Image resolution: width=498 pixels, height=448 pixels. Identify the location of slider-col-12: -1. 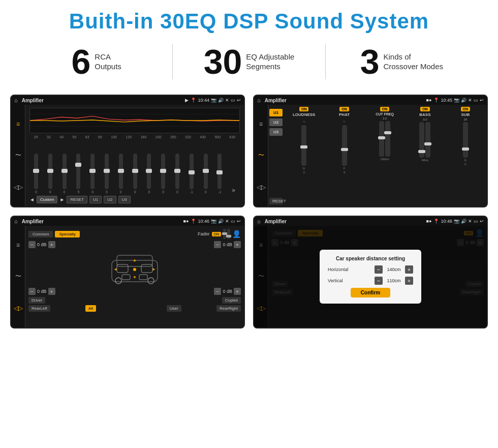
(192, 174).